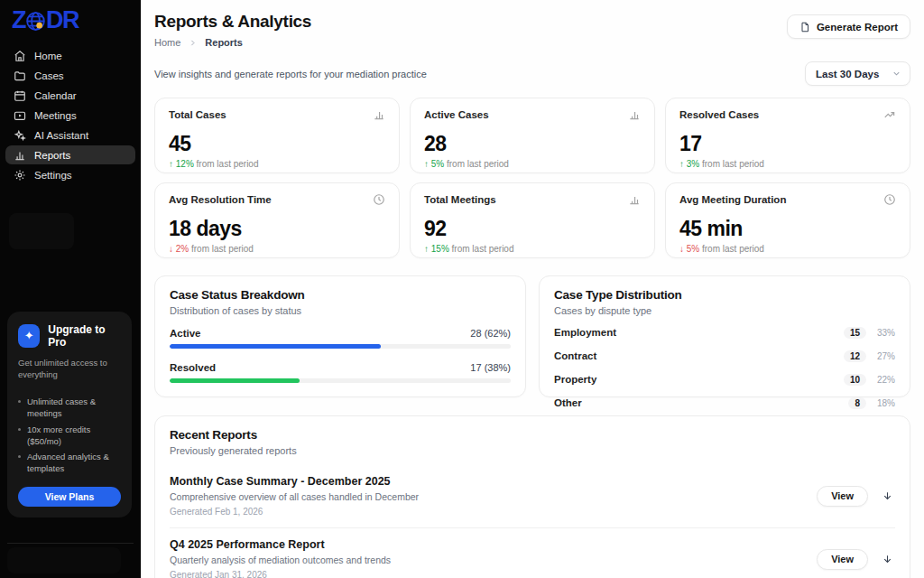 This screenshot has width=924, height=578. What do you see at coordinates (56, 96) in the screenshot?
I see `sidebar-item-label: Calendar` at bounding box center [56, 96].